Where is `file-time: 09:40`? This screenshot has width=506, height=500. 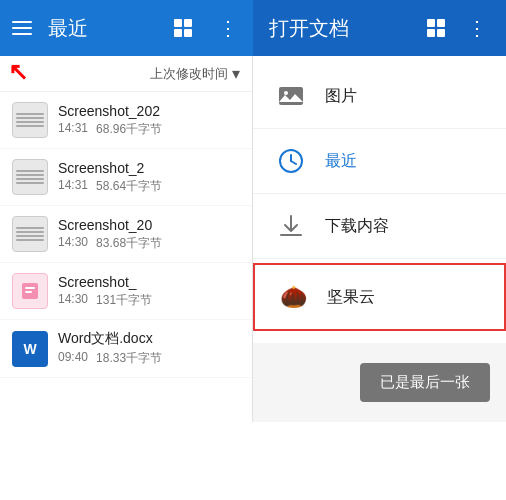
file-time: 09:40 is located at coordinates (73, 358).